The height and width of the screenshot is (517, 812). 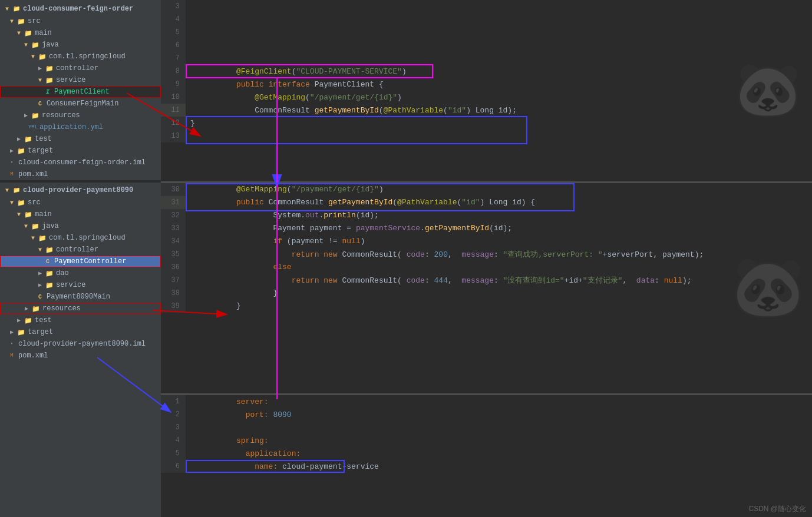 I want to click on p2-resources: ▶ 📁 resources, so click(x=80, y=309).